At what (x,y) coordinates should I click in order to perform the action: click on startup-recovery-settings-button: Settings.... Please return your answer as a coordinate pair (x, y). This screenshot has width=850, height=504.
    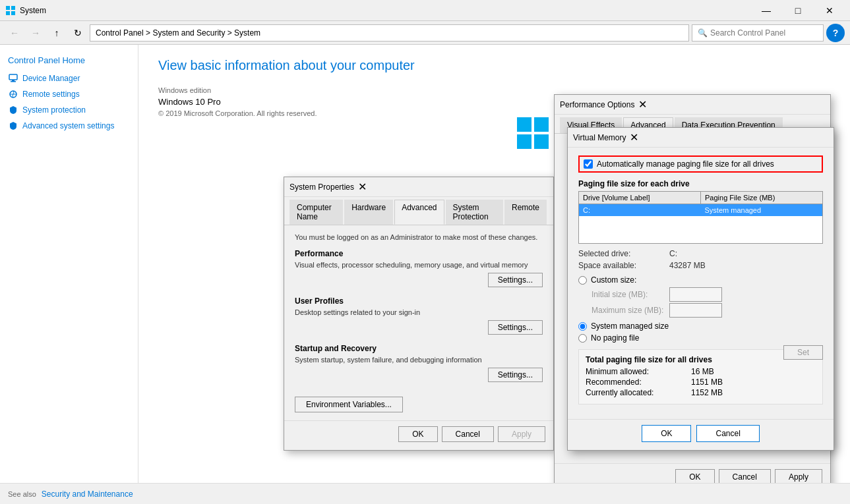
    Looking at the image, I should click on (516, 375).